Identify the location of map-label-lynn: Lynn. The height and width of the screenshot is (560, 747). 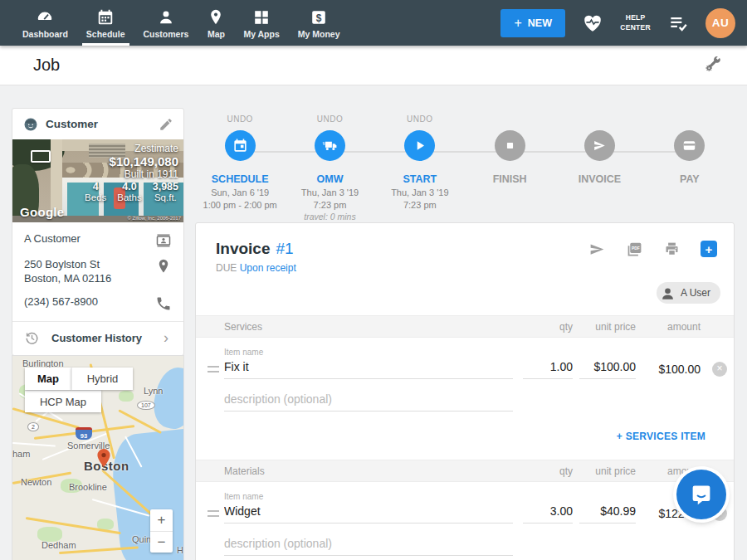
(153, 391).